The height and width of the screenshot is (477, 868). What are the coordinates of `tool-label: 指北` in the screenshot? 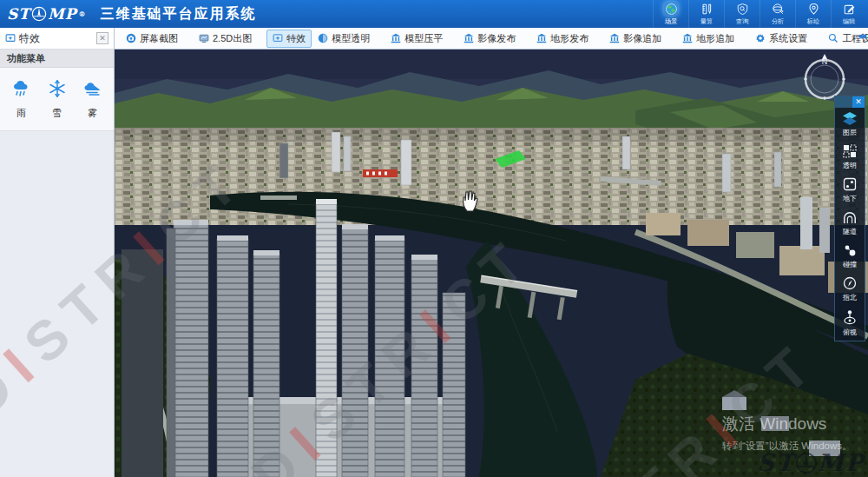 It's located at (850, 298).